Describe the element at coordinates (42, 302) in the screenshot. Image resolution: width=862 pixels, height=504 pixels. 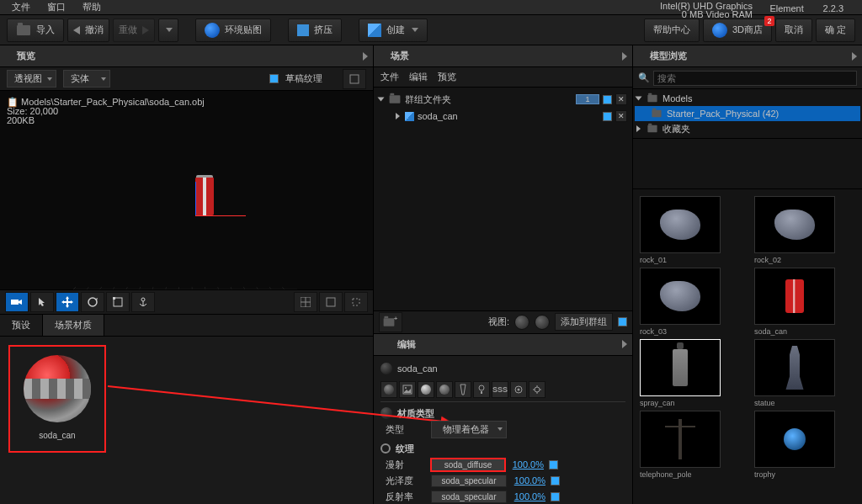
I see `select-tool` at that location.